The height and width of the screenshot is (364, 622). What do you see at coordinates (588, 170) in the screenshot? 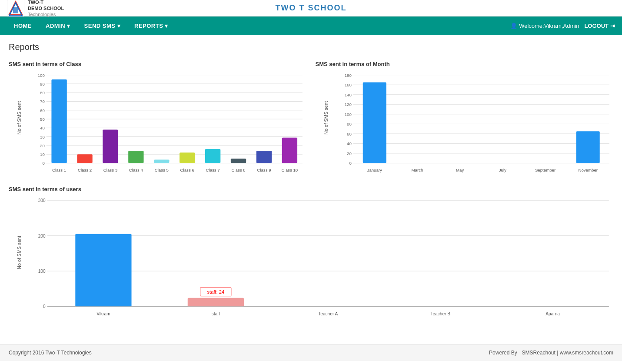
I see `svg-text: November` at bounding box center [588, 170].